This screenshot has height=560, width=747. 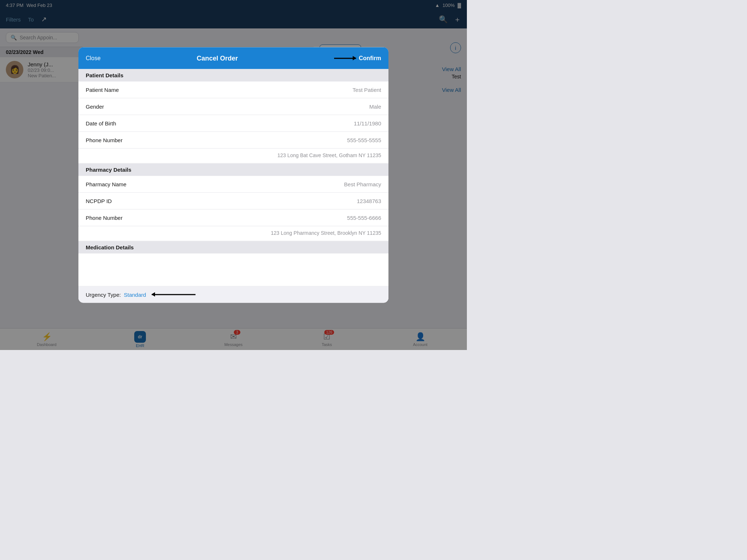 I want to click on pharmacy-address: 123 Long Pharmancy Street, Brooklyn NY 1…, so click(x=233, y=234).